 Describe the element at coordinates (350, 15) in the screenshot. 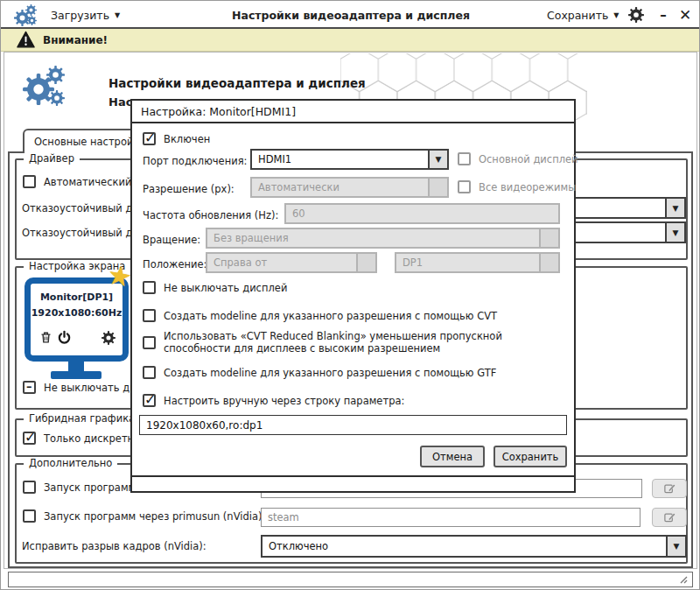

I see `titlebar: Загрузить ▼ Настройки видеоадаптера и ди…` at that location.